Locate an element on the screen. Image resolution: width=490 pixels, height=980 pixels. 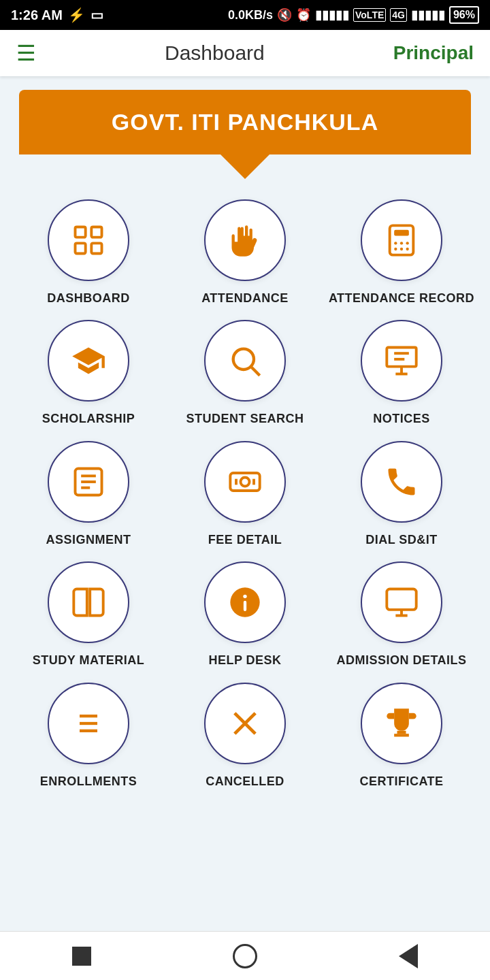
4g-icon: 4G is located at coordinates (399, 15).